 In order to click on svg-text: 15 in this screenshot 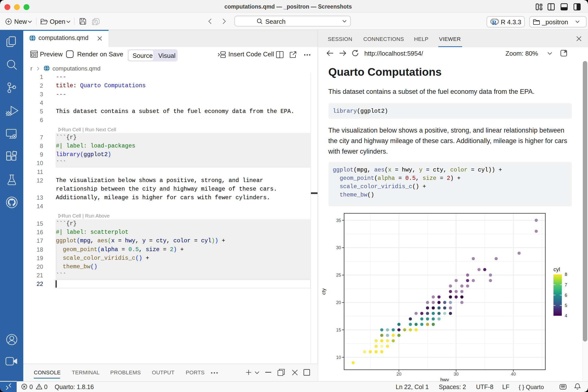, I will do `click(338, 330)`.